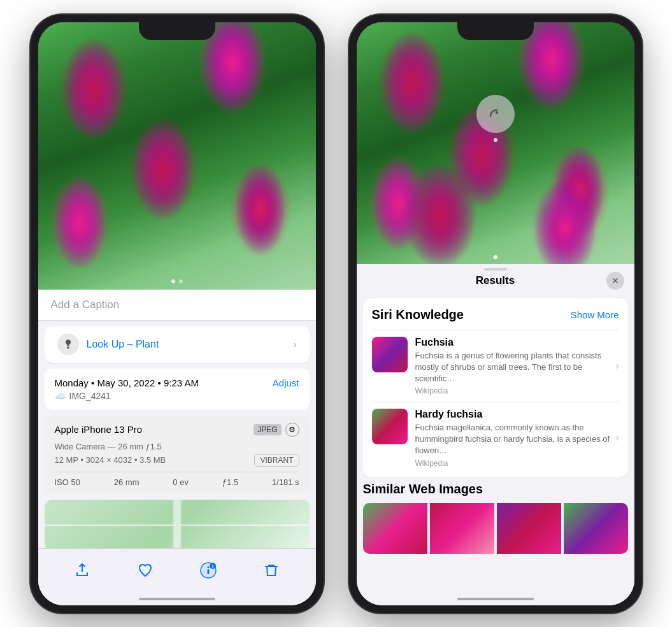  What do you see at coordinates (177, 447) in the screenshot?
I see `camera-detail: Wide Camera — 26 mm ƒ1.5` at bounding box center [177, 447].